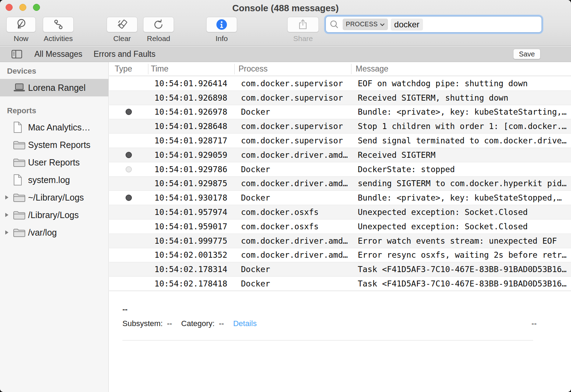 The image size is (571, 392). What do you see at coordinates (54, 232) in the screenshot?
I see `sidebar-item: /var/log` at bounding box center [54, 232].